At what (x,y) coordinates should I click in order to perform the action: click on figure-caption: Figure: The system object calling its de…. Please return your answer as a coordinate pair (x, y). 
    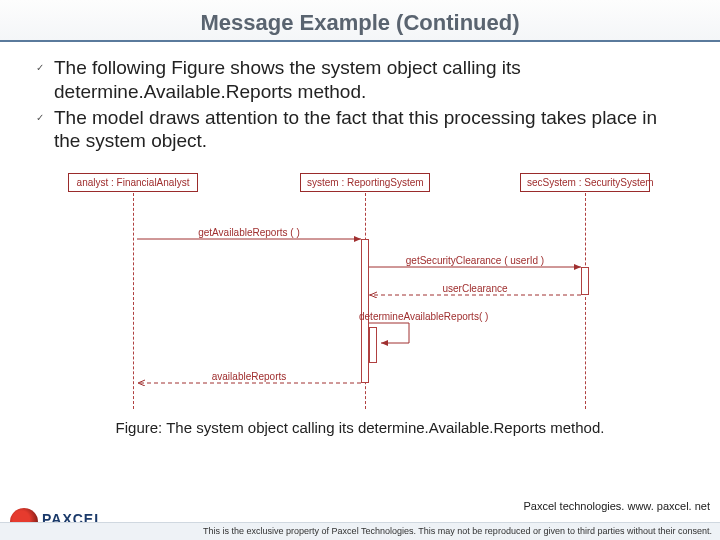
    Looking at the image, I should click on (360, 428).